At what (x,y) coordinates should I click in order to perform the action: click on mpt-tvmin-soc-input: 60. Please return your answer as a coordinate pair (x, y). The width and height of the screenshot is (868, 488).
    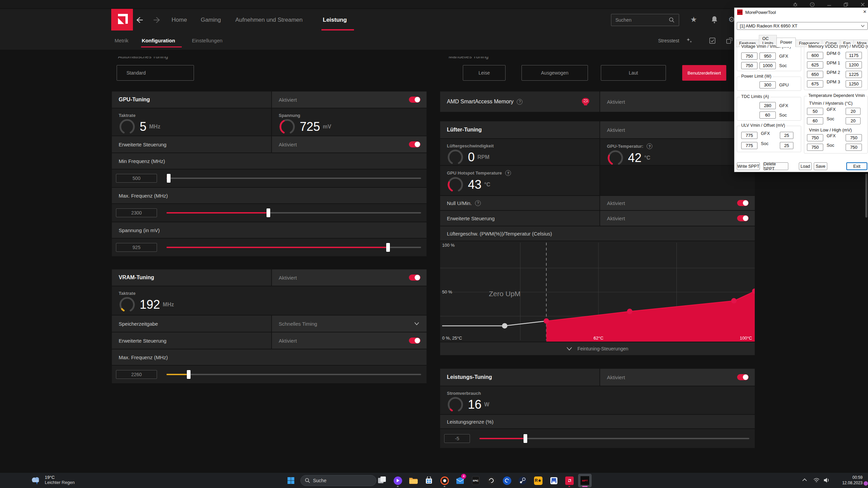
    Looking at the image, I should click on (815, 121).